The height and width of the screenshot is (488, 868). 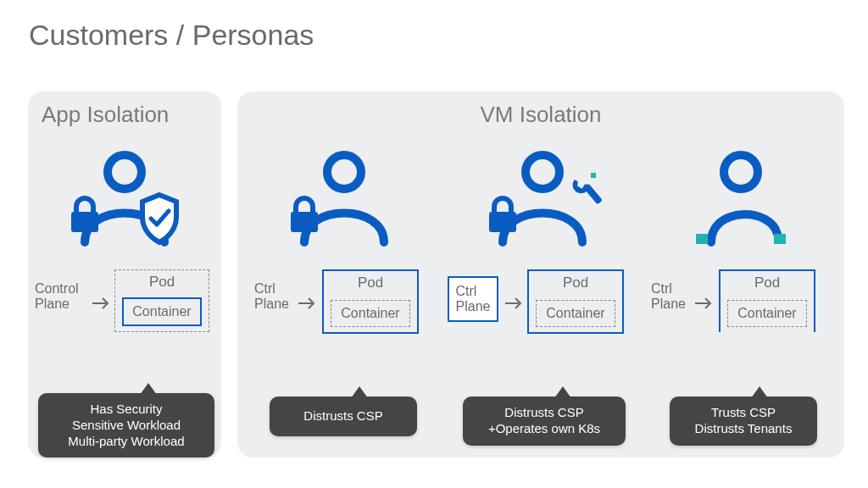 What do you see at coordinates (473, 299) in the screenshot?
I see `ctrl-plane-box: Ctrl Plane` at bounding box center [473, 299].